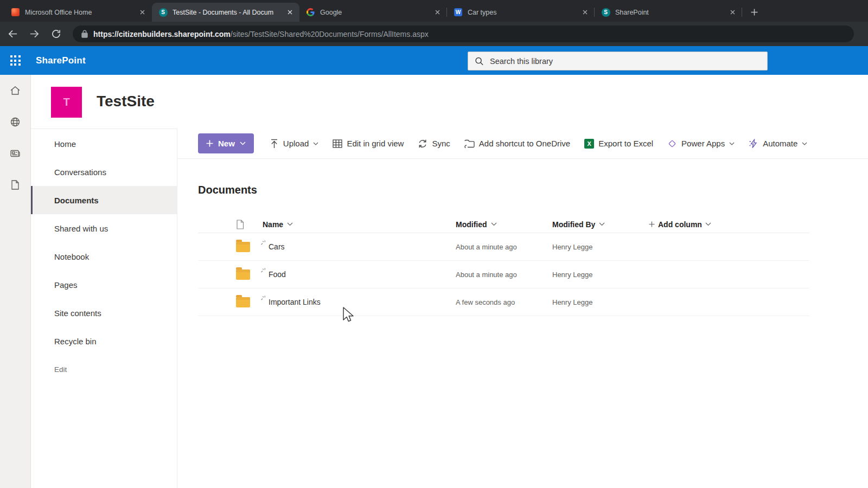 The width and height of the screenshot is (868, 488). Describe the element at coordinates (15, 153) in the screenshot. I see `news-icon` at that location.